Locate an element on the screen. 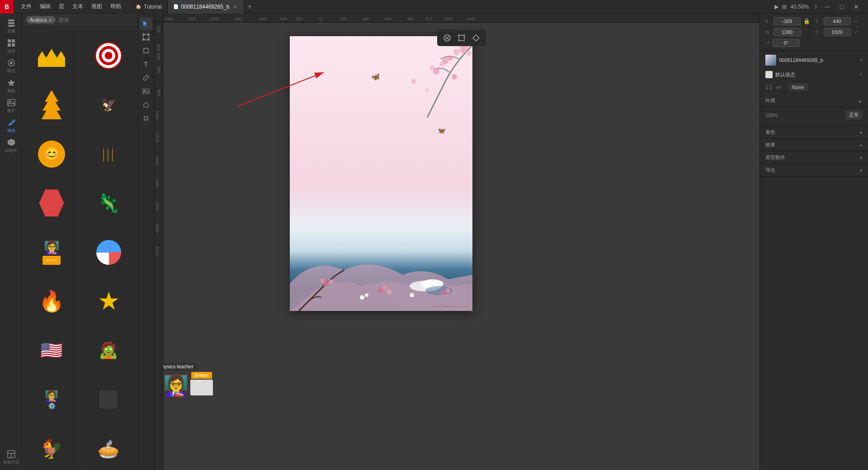  tool-grid is located at coordinates (146, 118).